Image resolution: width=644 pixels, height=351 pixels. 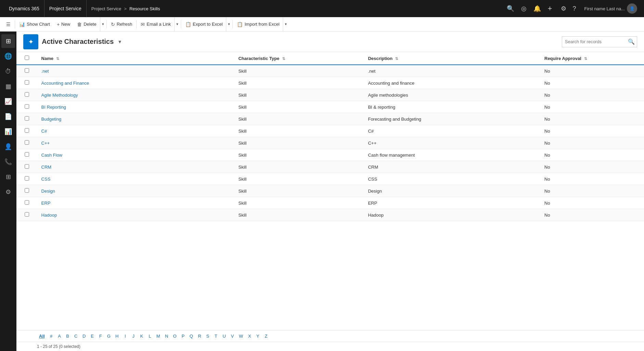 What do you see at coordinates (537, 9) in the screenshot?
I see `bell-nav-icon: 🔔` at bounding box center [537, 9].